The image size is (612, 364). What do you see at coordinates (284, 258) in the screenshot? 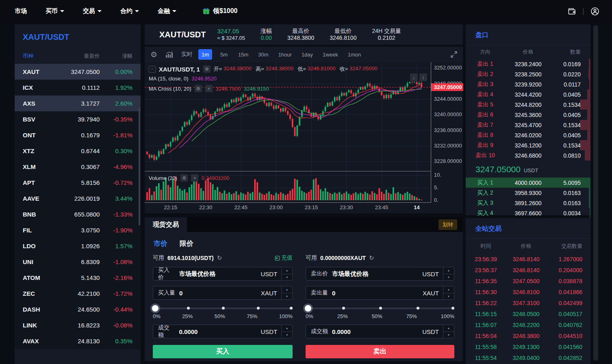
I see `recharge-link: 充值` at bounding box center [284, 258].